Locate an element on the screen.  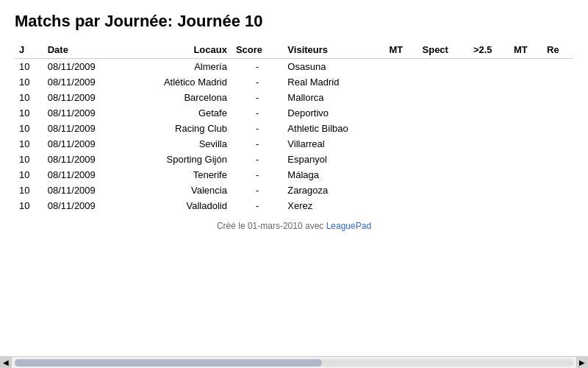
cell-visiteurs: Espanyol is located at coordinates (334, 159).